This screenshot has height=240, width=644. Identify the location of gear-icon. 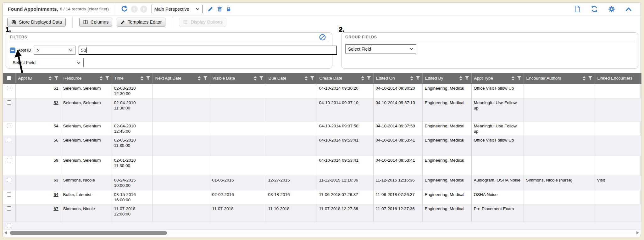
(612, 9).